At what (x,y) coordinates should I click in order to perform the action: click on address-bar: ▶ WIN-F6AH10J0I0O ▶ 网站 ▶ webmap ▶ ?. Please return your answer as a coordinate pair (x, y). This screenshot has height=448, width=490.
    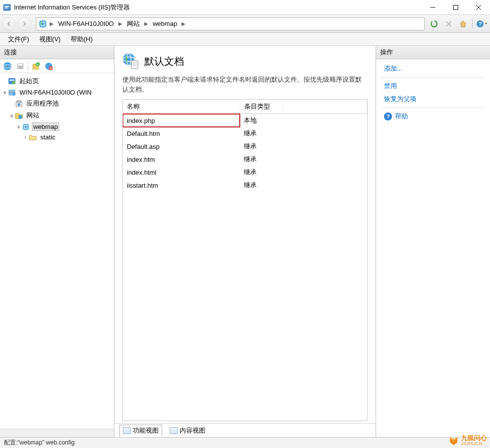
    Looking at the image, I should click on (245, 24).